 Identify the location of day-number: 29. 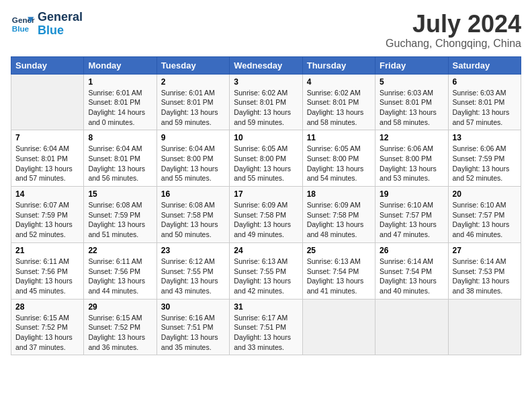
(120, 307).